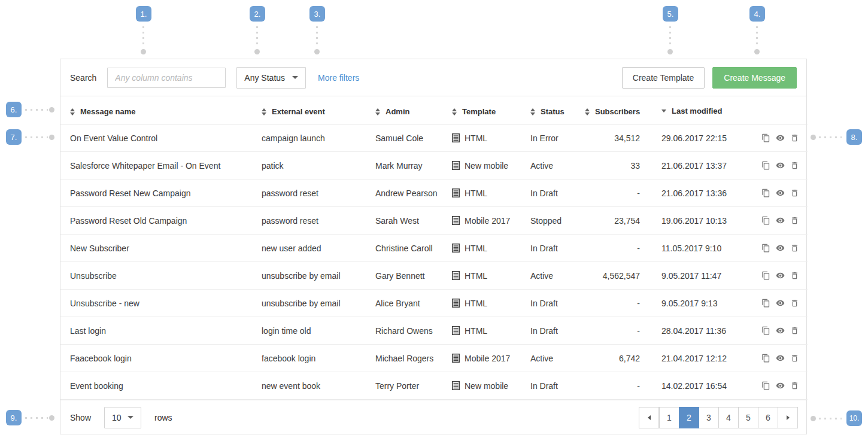 The width and height of the screenshot is (868, 438). What do you see at coordinates (491, 248) in the screenshot?
I see `cell-template: HTML` at bounding box center [491, 248].